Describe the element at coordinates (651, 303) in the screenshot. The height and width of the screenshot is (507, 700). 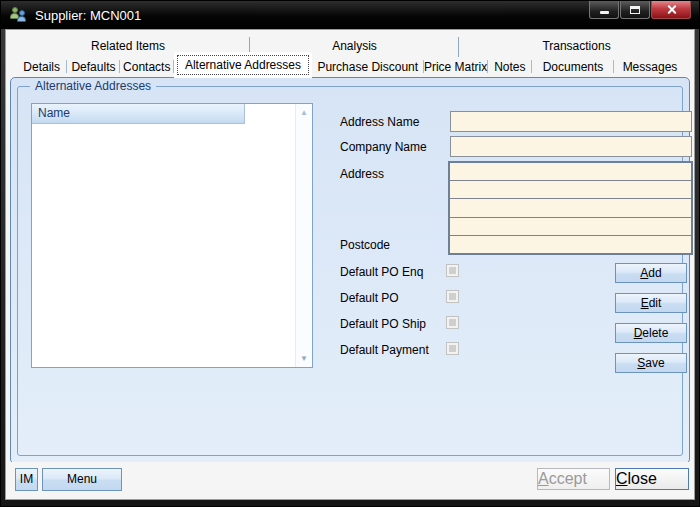
I see `edit-button: Edit` at that location.